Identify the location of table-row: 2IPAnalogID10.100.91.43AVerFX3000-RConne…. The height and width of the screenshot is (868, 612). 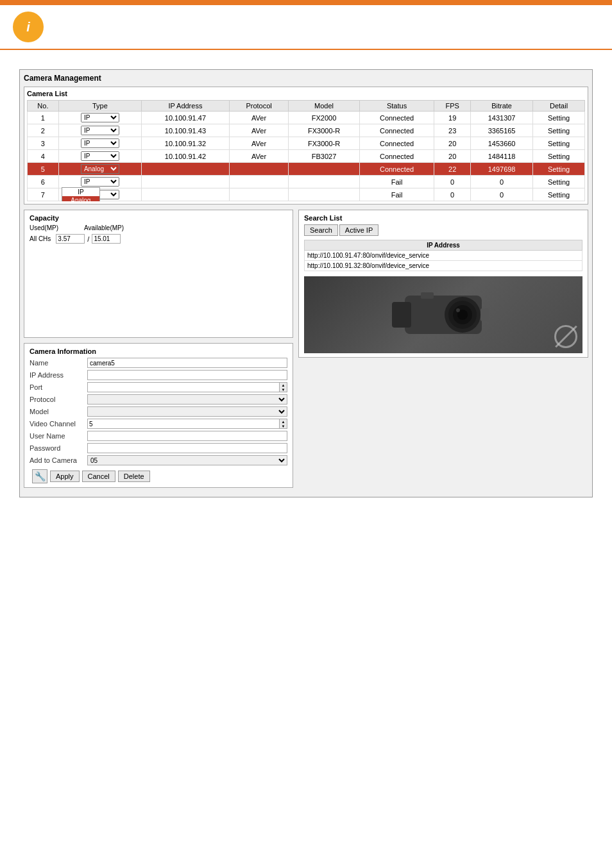
(307, 131).